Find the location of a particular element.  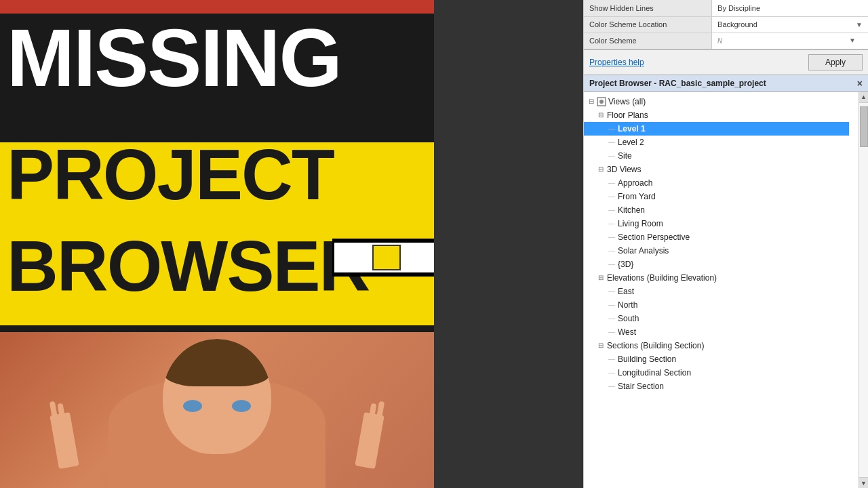

scroll-thumb is located at coordinates (864, 127).